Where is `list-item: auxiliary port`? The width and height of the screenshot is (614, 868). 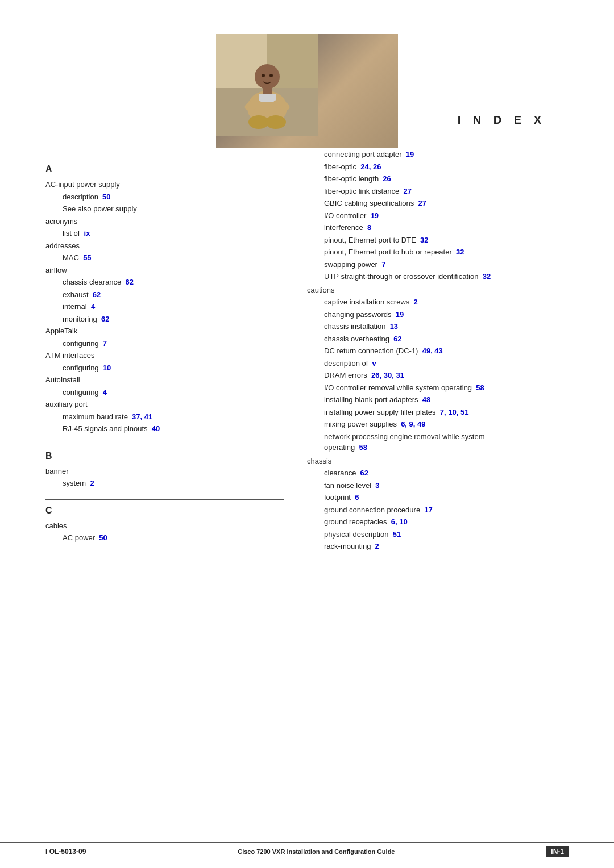
list-item: auxiliary port is located at coordinates (165, 404).